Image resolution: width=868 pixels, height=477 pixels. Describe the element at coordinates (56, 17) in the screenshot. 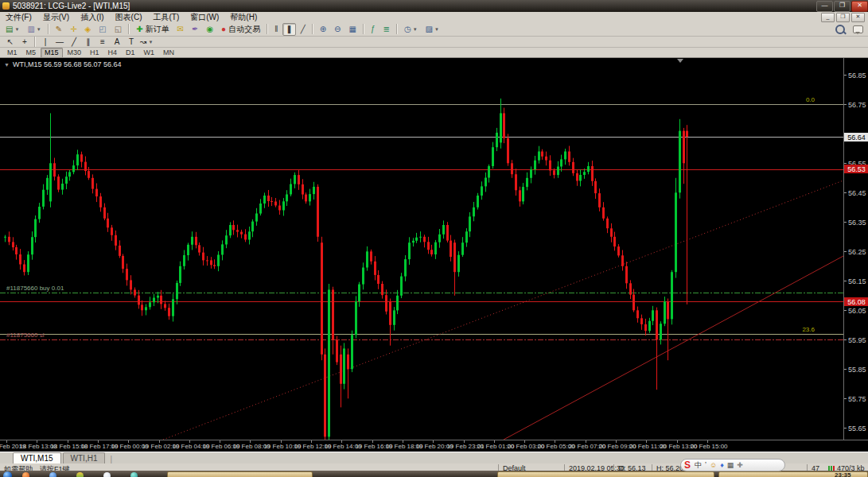

I see `menu-item-1: 显示(V)` at that location.